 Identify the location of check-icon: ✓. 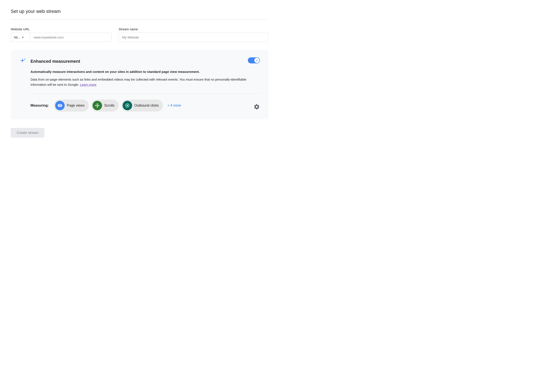
(257, 60).